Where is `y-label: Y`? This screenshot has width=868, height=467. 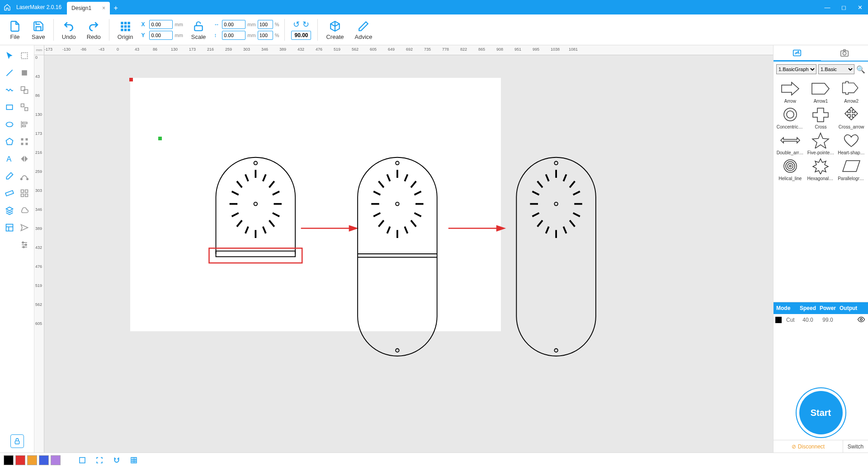 y-label: Y is located at coordinates (144, 35).